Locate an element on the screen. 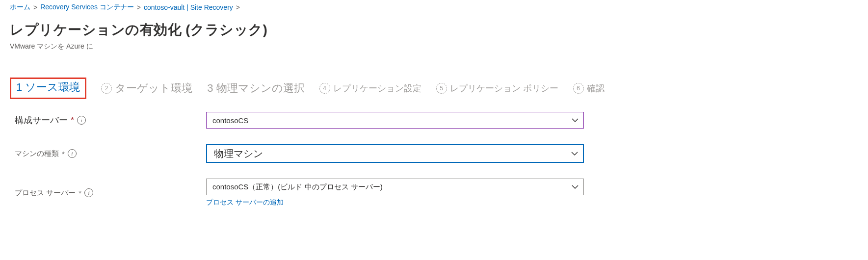 Image resolution: width=868 pixels, height=260 pixels. row-process-server: プロセス サーバー * i contosoCS（正常）(ビルド 中のプロセス サ… is located at coordinates (442, 193).